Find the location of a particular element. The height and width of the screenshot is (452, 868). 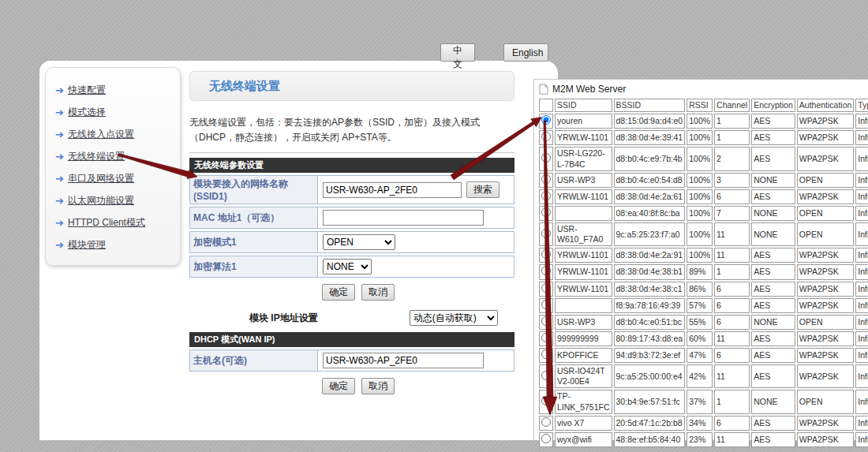

cell-bssid: d8:38:0d:4e:38:b1 is located at coordinates (650, 271).